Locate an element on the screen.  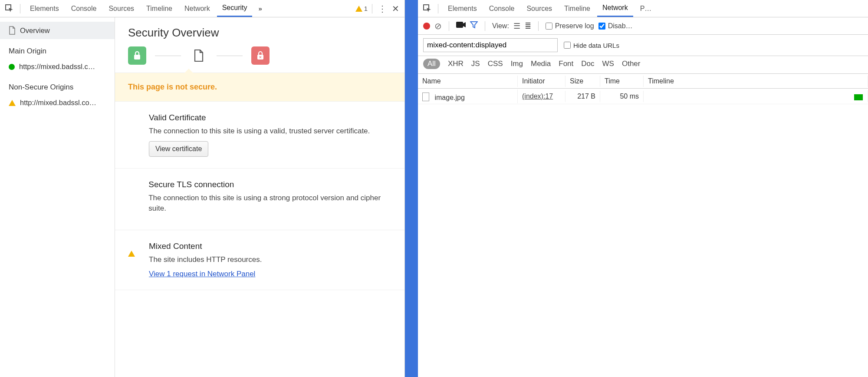
sidebar-item-main-origin: https://mixed.badssl.c… is located at coordinates (57, 67).